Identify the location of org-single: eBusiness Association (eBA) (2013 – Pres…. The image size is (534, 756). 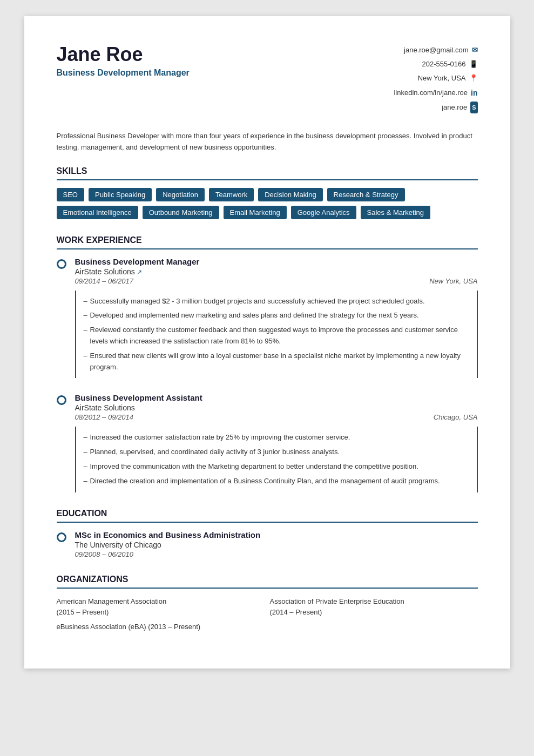
(267, 626).